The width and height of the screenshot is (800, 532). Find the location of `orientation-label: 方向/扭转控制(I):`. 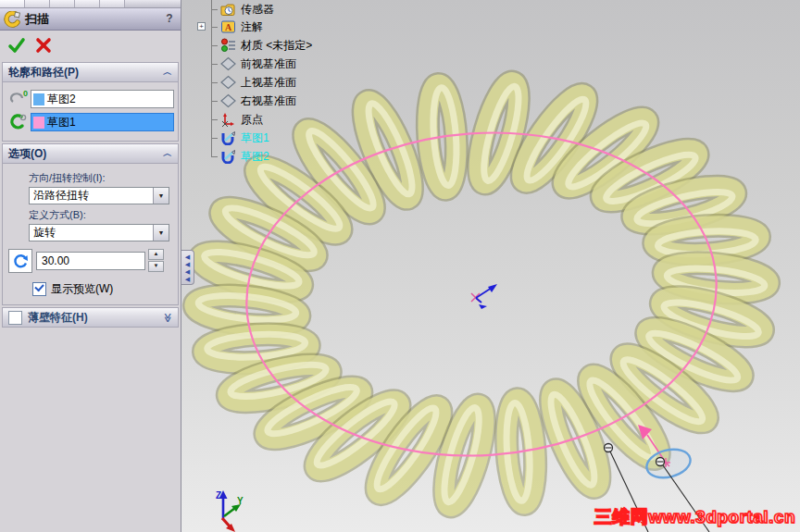

orientation-label: 方向/扭转控制(I): is located at coordinates (102, 178).